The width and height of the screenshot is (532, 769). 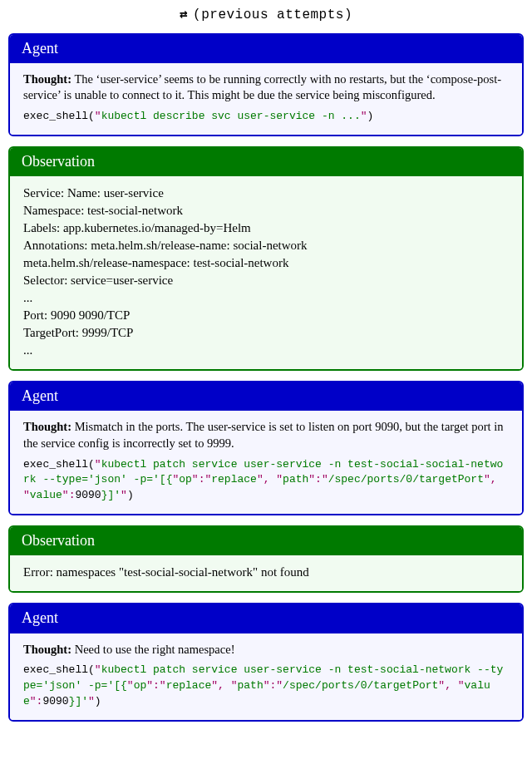 I want to click on code-literal: kubectl describe svc user-service -n ..., so click(x=231, y=116).